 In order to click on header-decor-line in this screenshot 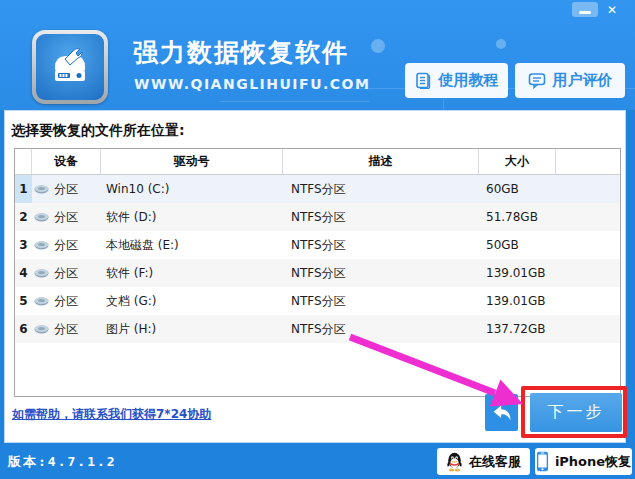, I will do `click(295, 102)`.